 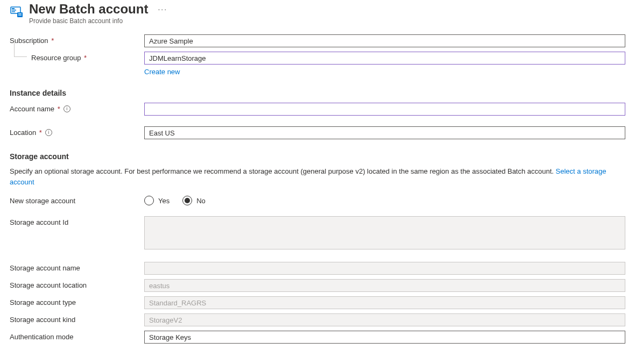 What do you see at coordinates (17, 11) in the screenshot?
I see `batch-icon` at bounding box center [17, 11].